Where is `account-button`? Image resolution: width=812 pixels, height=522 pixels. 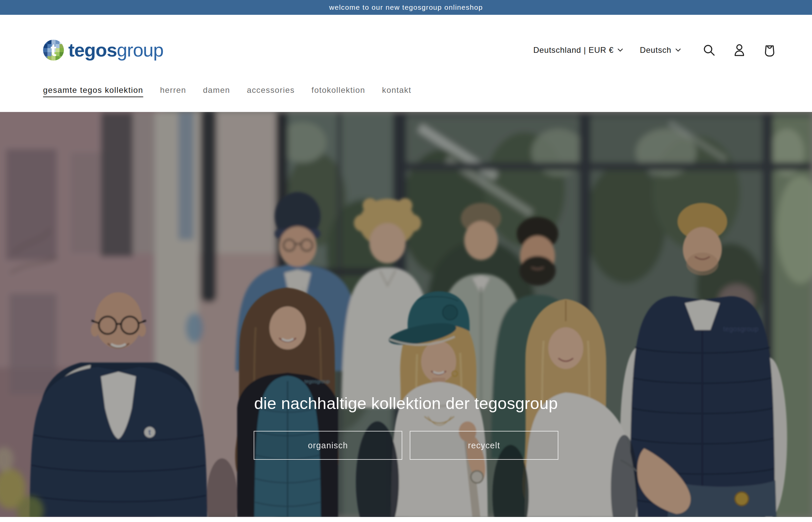 account-button is located at coordinates (739, 50).